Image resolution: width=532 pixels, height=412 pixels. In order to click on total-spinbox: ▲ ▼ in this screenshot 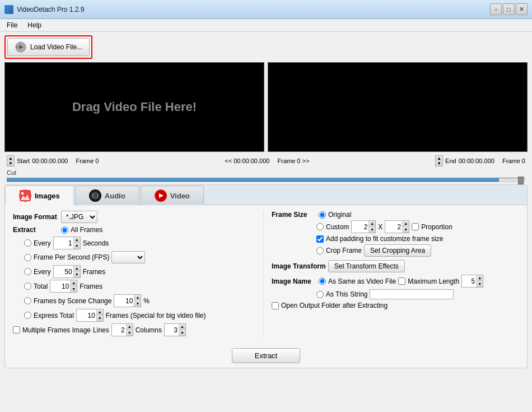, I will do `click(64, 286)`.